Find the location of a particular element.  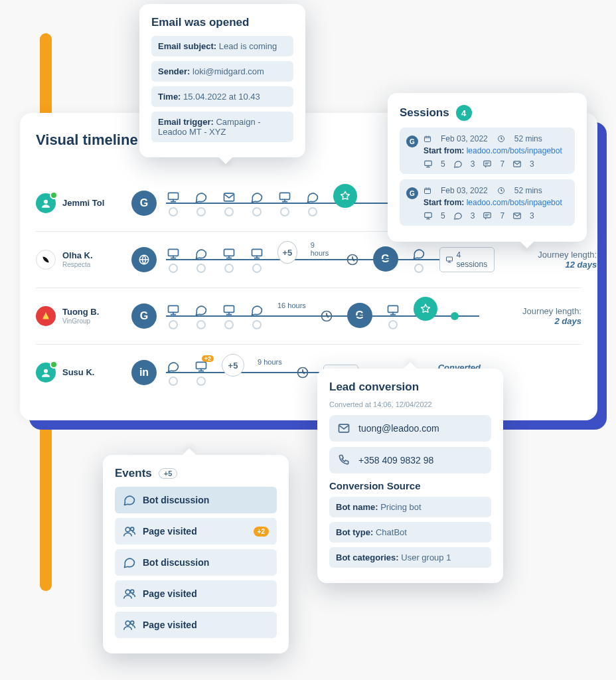

conversion-timestamp: Converted at 14:06, 12/04/2022 is located at coordinates (410, 404).